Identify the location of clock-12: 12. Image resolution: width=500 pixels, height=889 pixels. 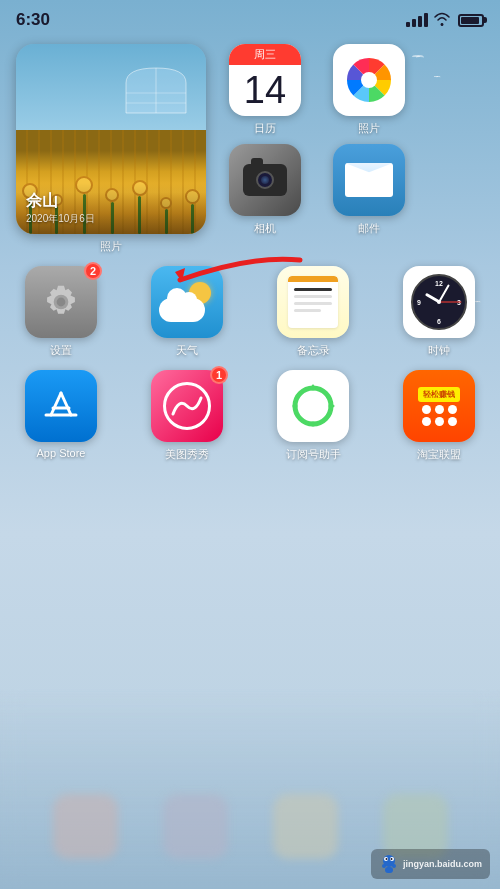
(439, 284).